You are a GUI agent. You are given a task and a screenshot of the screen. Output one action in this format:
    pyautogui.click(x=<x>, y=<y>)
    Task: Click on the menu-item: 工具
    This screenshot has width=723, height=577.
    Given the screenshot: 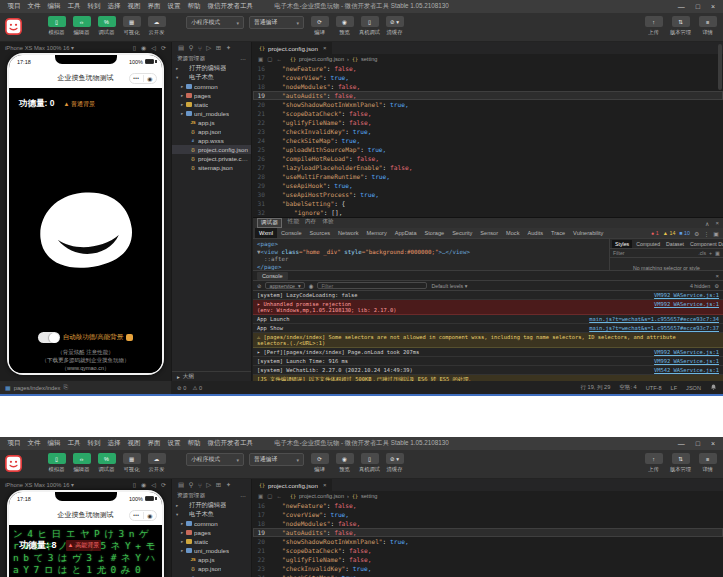 What is the action you would take?
    pyautogui.click(x=74, y=6)
    